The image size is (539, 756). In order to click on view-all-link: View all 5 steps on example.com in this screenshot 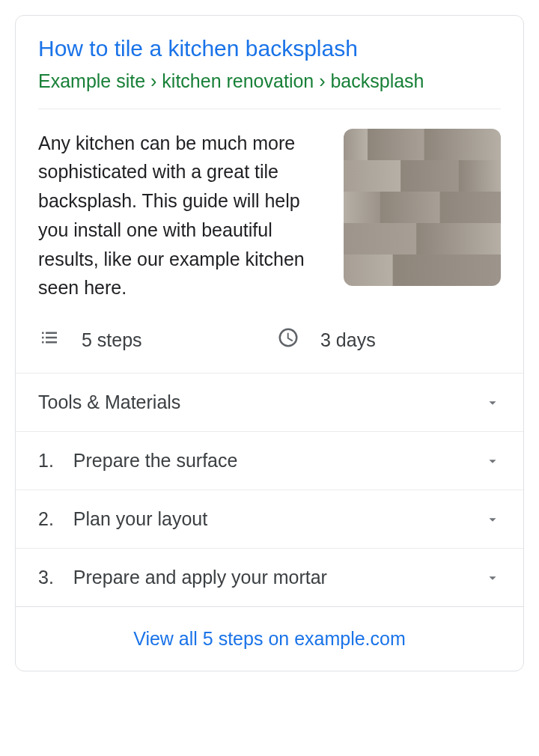, I will do `click(270, 638)`.